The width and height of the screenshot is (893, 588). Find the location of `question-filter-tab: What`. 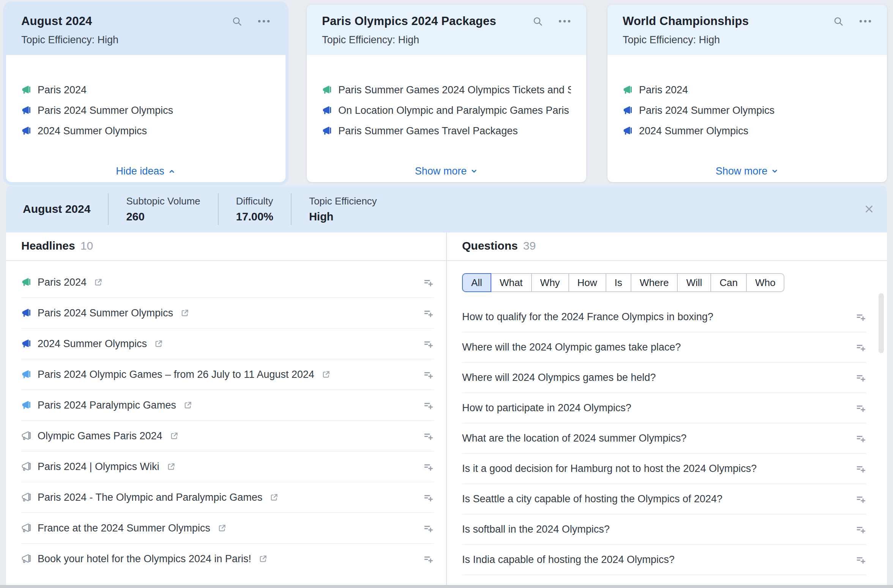

question-filter-tab: What is located at coordinates (511, 283).